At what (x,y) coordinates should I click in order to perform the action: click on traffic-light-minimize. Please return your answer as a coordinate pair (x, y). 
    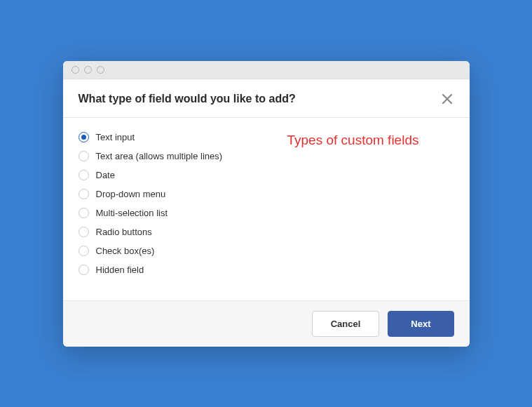
    Looking at the image, I should click on (88, 70).